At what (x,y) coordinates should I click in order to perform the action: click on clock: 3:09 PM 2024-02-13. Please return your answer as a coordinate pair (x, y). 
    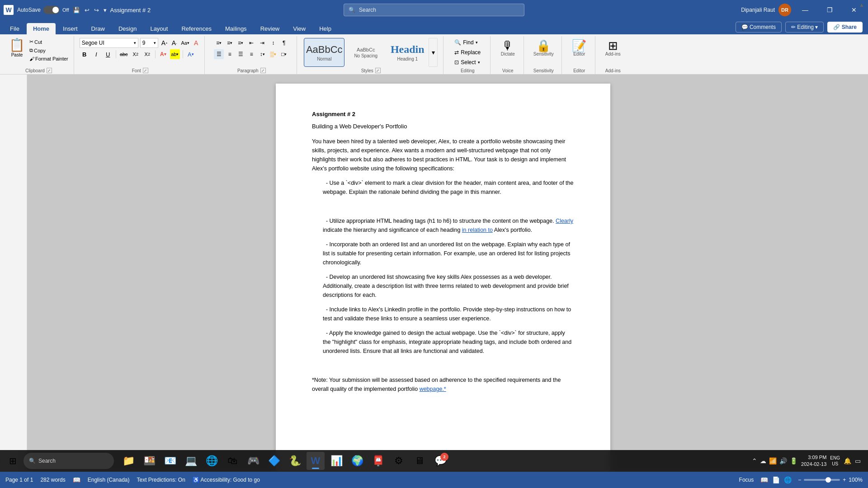
    Looking at the image, I should click on (814, 461).